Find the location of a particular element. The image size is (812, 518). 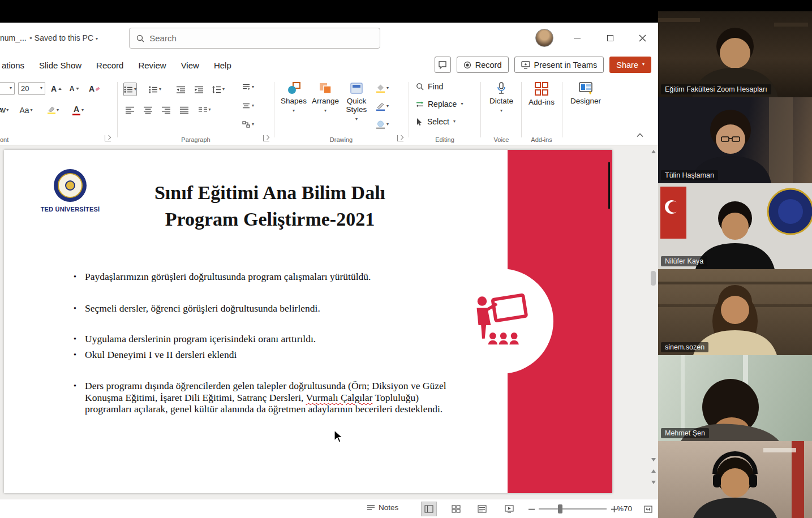

text-direction-button is located at coordinates (248, 87).